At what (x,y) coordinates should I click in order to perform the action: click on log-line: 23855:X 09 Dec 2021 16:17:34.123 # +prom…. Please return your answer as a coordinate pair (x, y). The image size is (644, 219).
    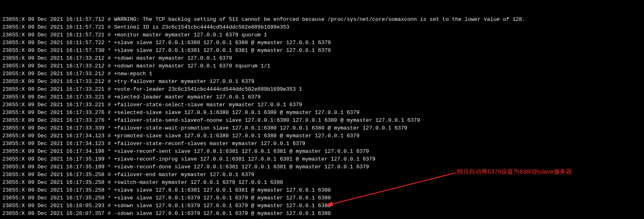
    Looking at the image, I should click on (322, 136).